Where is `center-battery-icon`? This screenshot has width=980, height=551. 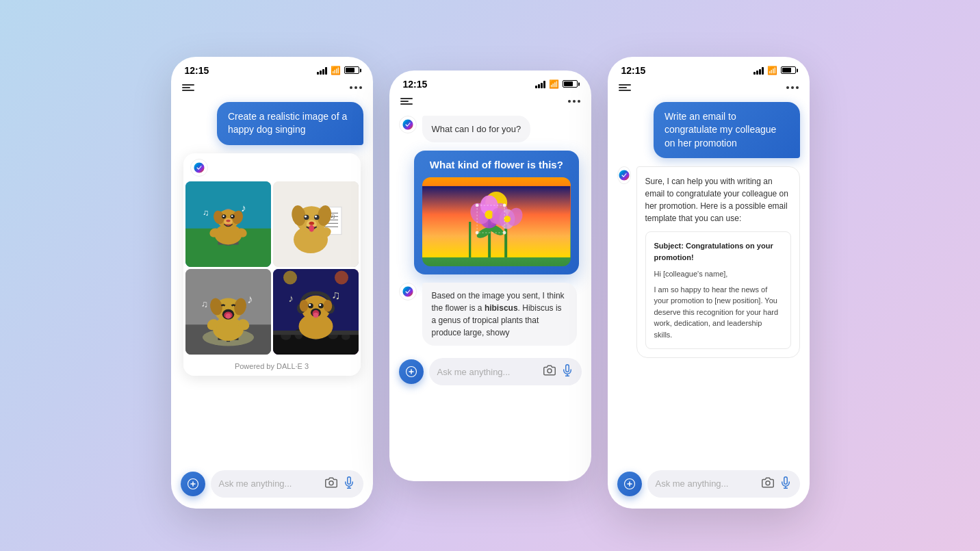
center-battery-icon is located at coordinates (570, 84).